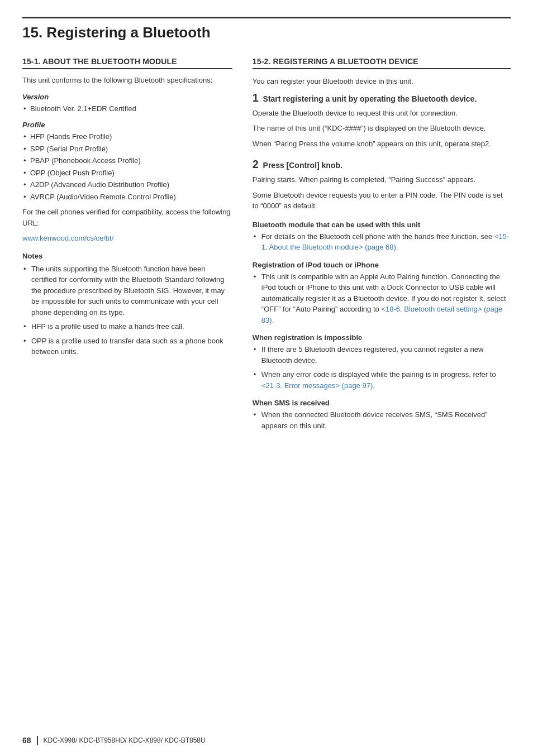 This screenshot has width=533, height=756. What do you see at coordinates (127, 125) in the screenshot?
I see `profile-heading: Profile` at bounding box center [127, 125].